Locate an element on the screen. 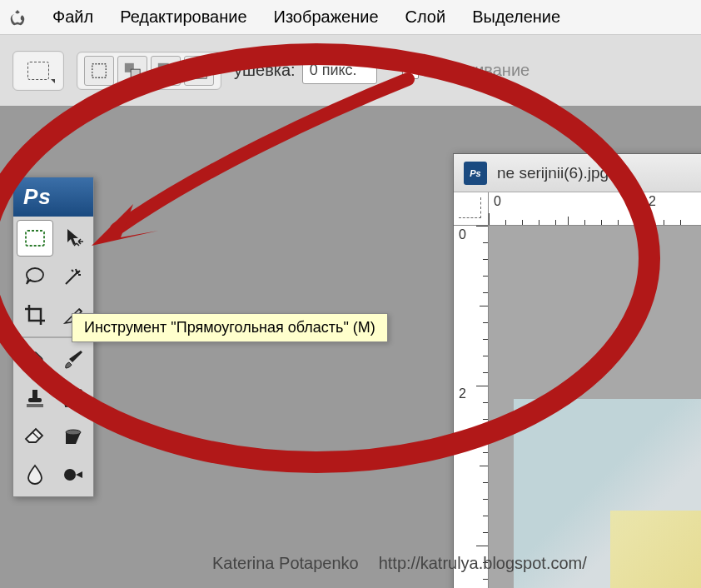  document-titlebar: Ps ne serijnii(6).jpg is located at coordinates (578, 173).